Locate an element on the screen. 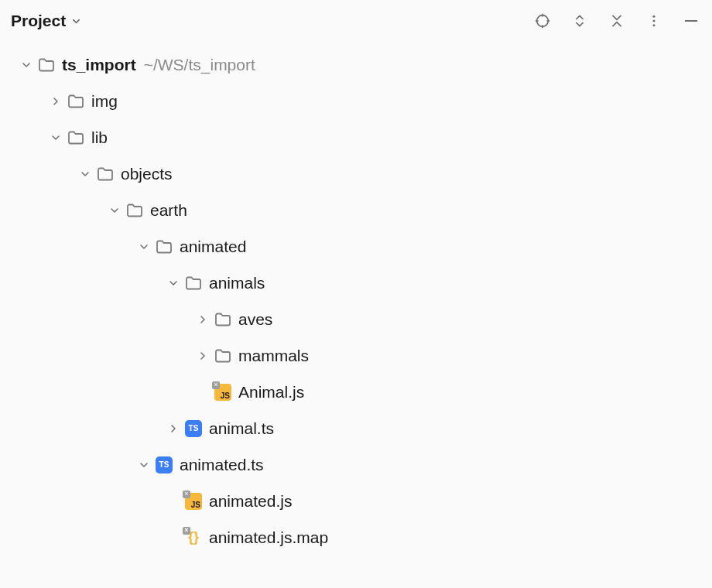 The height and width of the screenshot is (588, 712). panel-toolbar is located at coordinates (617, 21).